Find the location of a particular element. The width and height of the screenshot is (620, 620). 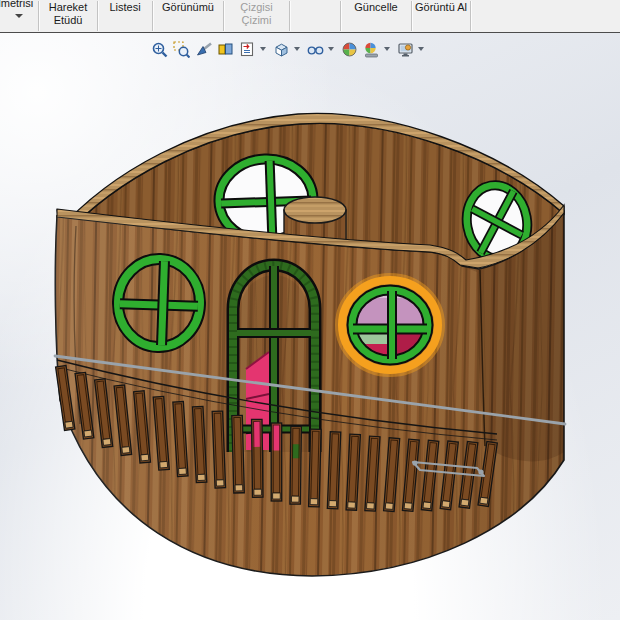

previous-view-icon is located at coordinates (203, 49).